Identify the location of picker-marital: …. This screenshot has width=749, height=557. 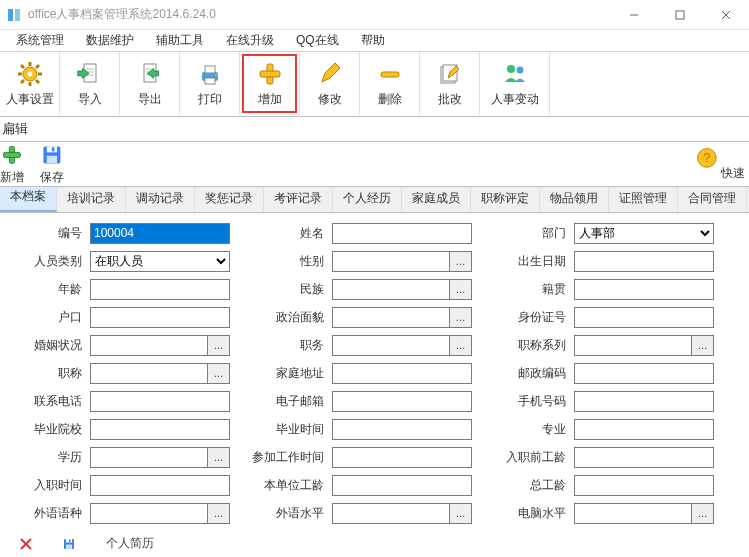
(219, 346).